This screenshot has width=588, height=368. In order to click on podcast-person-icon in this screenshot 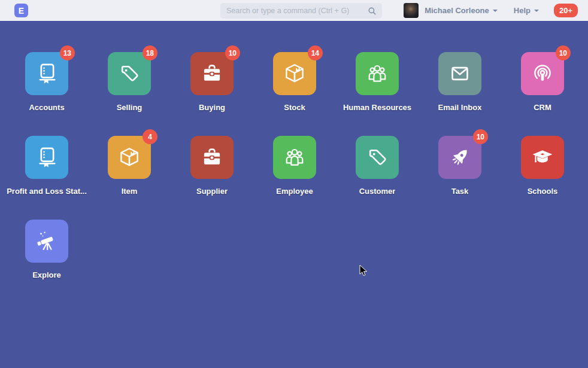, I will do `click(542, 74)`.